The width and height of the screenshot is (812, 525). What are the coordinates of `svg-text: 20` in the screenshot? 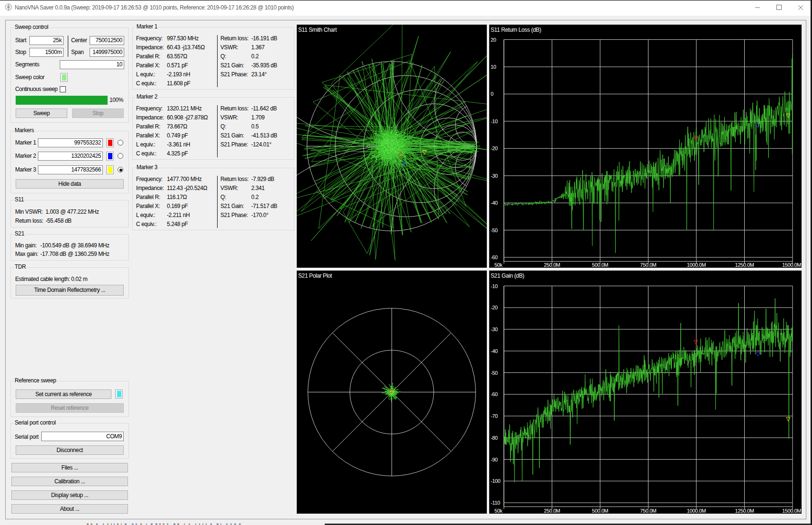 It's located at (493, 40).